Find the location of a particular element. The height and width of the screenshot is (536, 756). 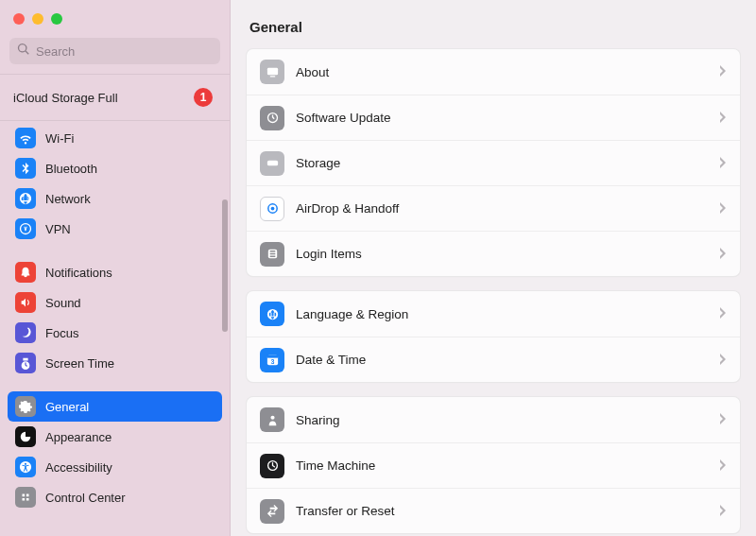

transfer-icon is located at coordinates (272, 511).